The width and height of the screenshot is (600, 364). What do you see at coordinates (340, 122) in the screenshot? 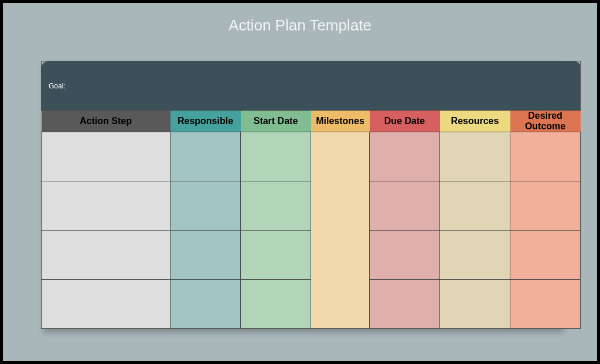
I see `header-milestones: Milestones` at bounding box center [340, 122].